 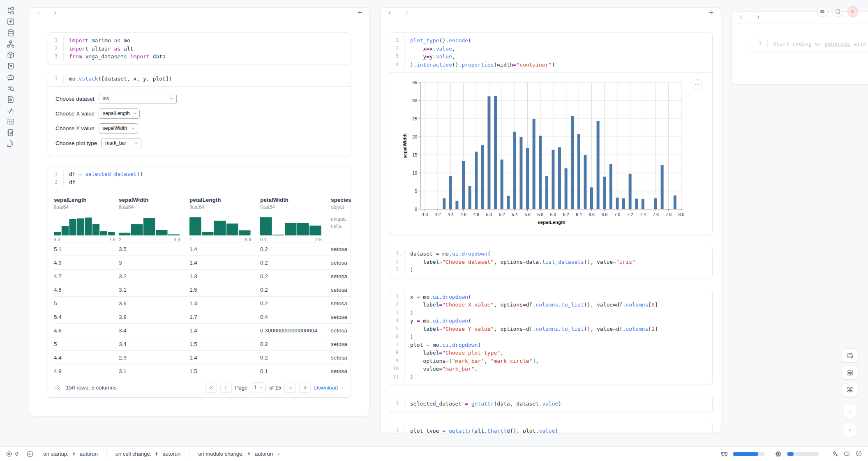 I want to click on dropdown-select: mark_bar, so click(x=121, y=143).